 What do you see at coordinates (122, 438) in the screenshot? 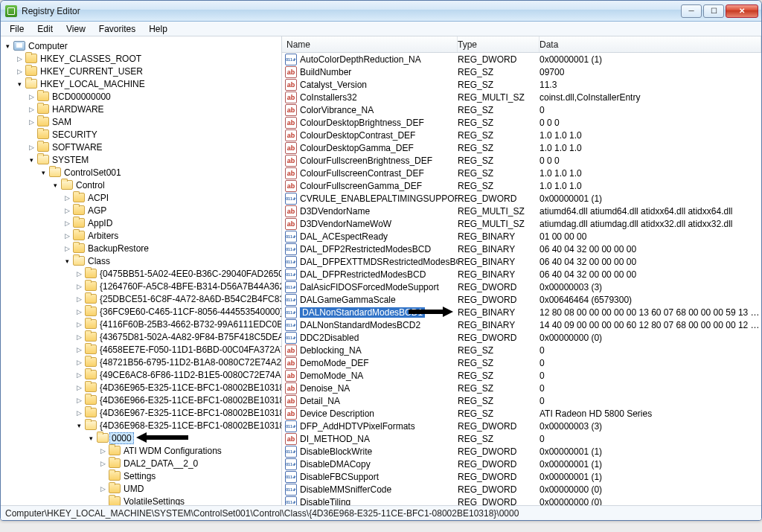
I see `tree-label: 0000` at bounding box center [122, 438].